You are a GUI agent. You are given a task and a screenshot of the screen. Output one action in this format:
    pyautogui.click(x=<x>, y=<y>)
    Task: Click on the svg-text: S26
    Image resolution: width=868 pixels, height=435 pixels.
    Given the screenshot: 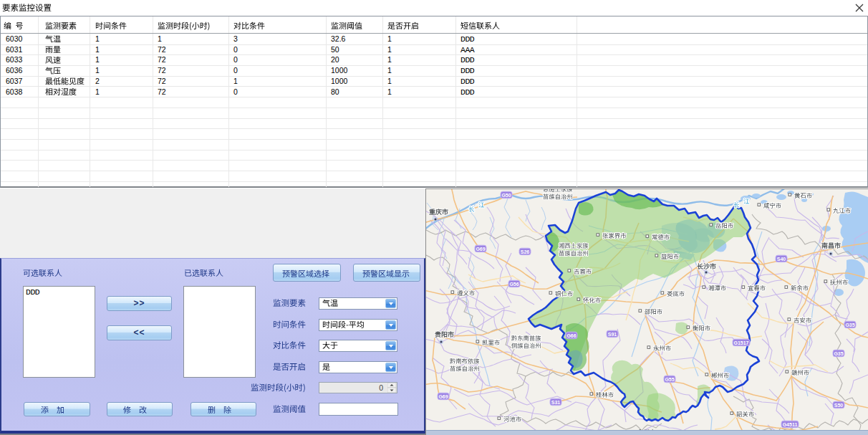 What is the action you would take?
    pyautogui.click(x=526, y=252)
    